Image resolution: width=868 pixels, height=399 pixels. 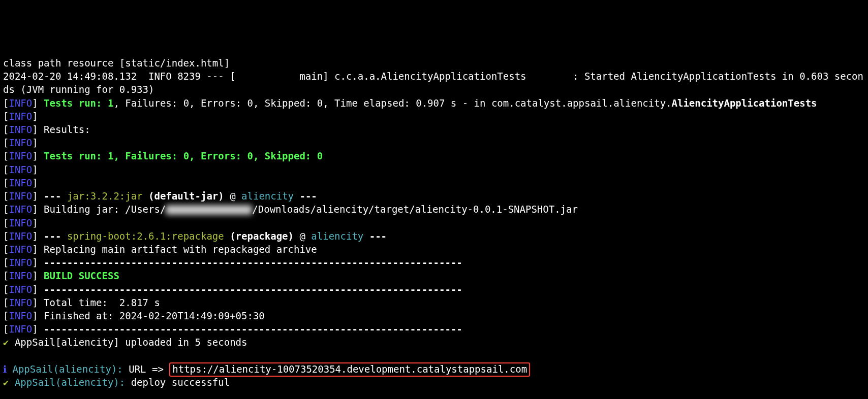 What do you see at coordinates (151, 316) in the screenshot?
I see `finished-at: Finished at: 2024-02-20T14:49:09+05:30` at bounding box center [151, 316].